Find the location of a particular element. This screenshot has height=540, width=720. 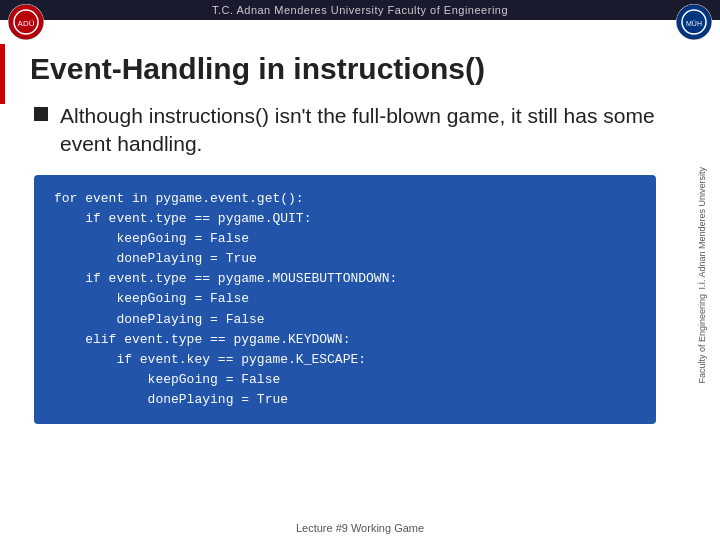

footer: Lecture #9 Working Game is located at coordinates (360, 528).